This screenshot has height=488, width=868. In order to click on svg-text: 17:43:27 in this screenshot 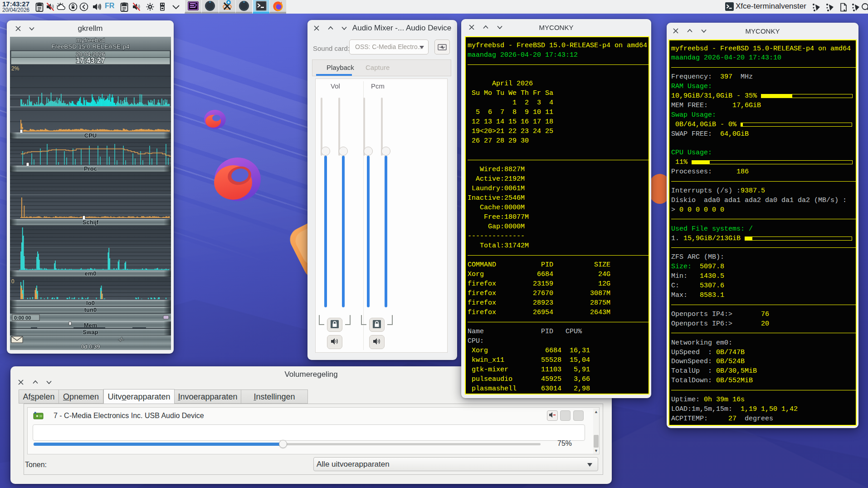, I will do `click(90, 61)`.